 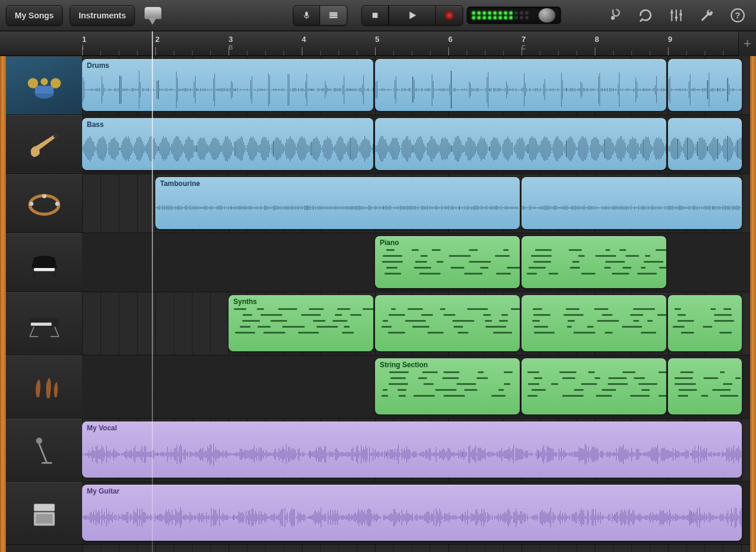 I want to click on track-header-mic, so click(x=44, y=450).